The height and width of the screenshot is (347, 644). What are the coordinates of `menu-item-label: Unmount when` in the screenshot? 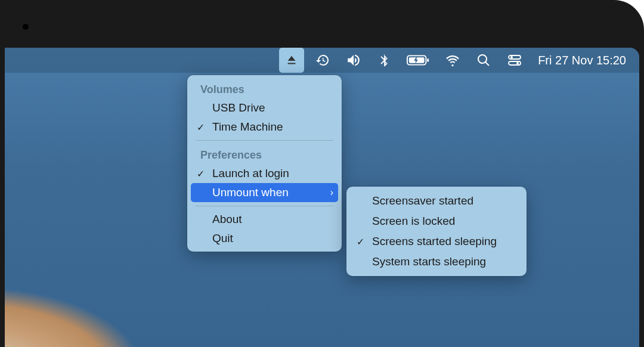 It's located at (250, 193).